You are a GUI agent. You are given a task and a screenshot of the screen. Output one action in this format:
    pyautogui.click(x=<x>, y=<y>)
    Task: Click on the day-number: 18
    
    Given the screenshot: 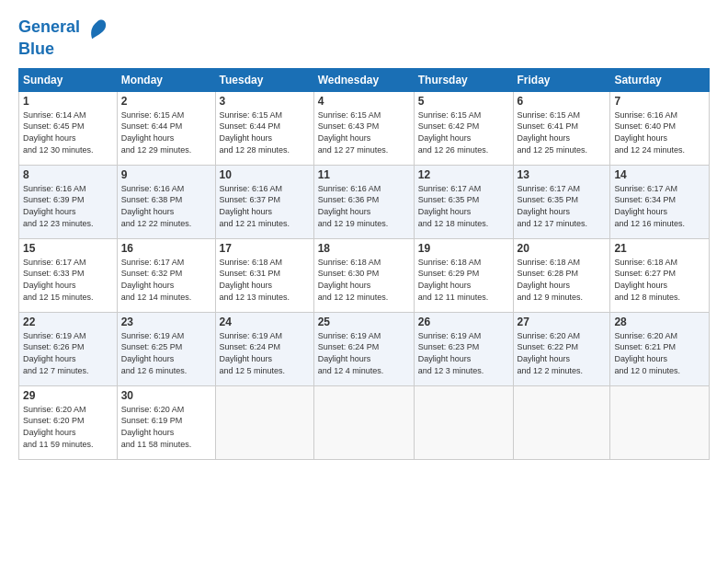 What is the action you would take?
    pyautogui.click(x=364, y=248)
    